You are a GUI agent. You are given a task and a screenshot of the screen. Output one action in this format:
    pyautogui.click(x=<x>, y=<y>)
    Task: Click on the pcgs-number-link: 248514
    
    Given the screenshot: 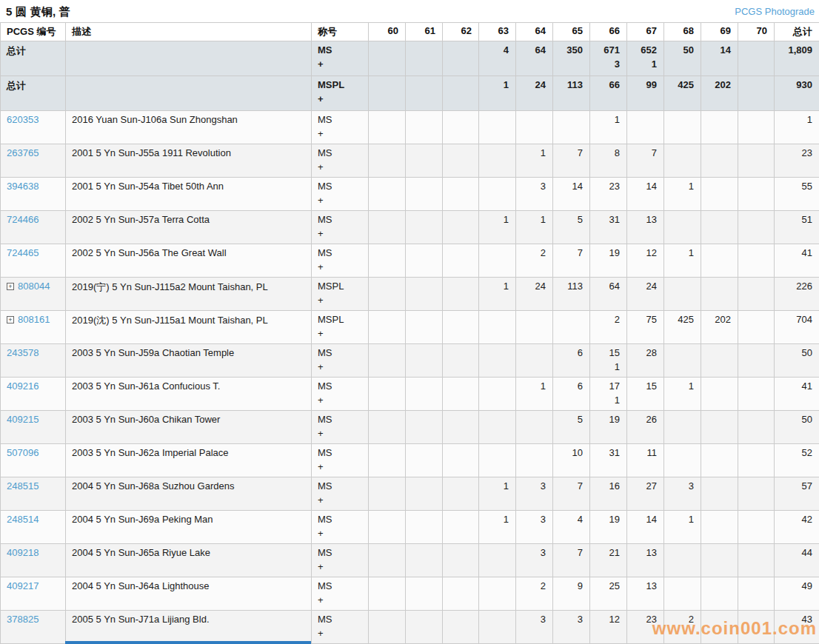 What is the action you would take?
    pyautogui.click(x=22, y=520)
    